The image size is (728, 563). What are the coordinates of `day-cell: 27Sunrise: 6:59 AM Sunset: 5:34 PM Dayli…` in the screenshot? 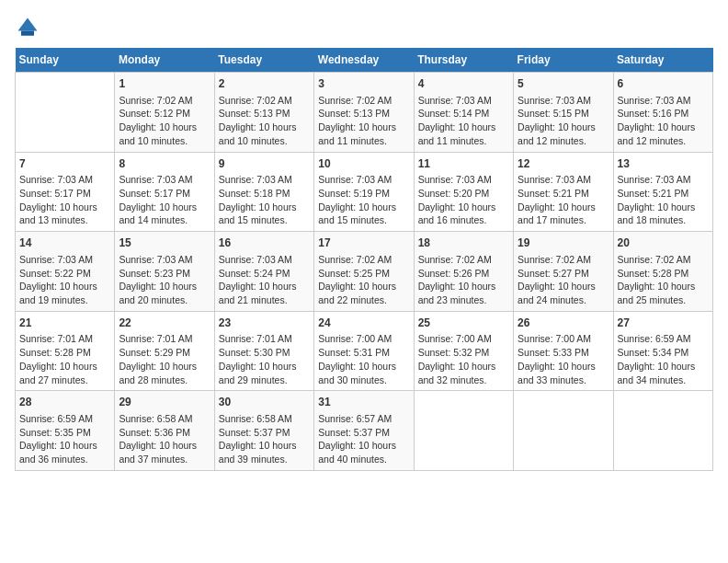 It's located at (663, 351).